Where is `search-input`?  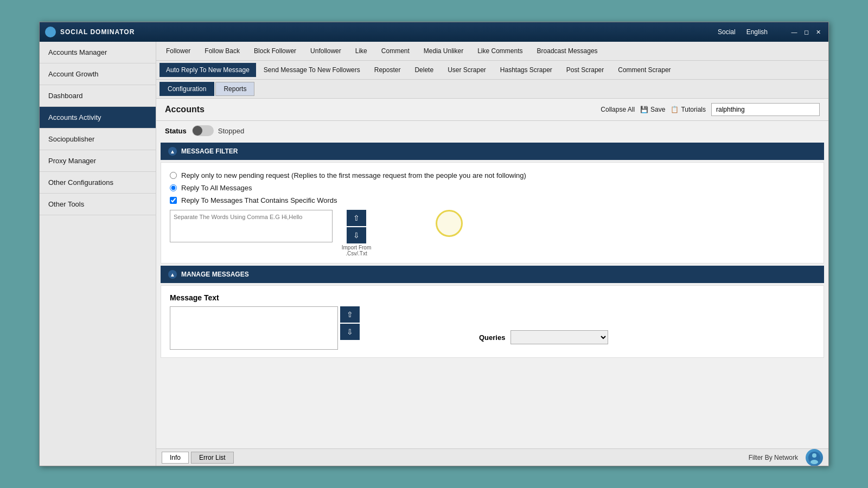
search-input is located at coordinates (765, 110).